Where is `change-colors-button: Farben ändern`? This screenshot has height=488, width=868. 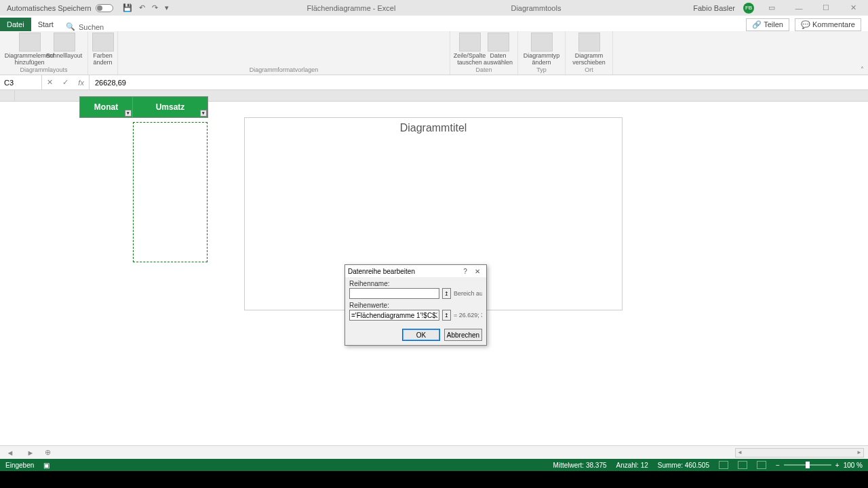 change-colors-button: Farben ändern is located at coordinates (103, 49).